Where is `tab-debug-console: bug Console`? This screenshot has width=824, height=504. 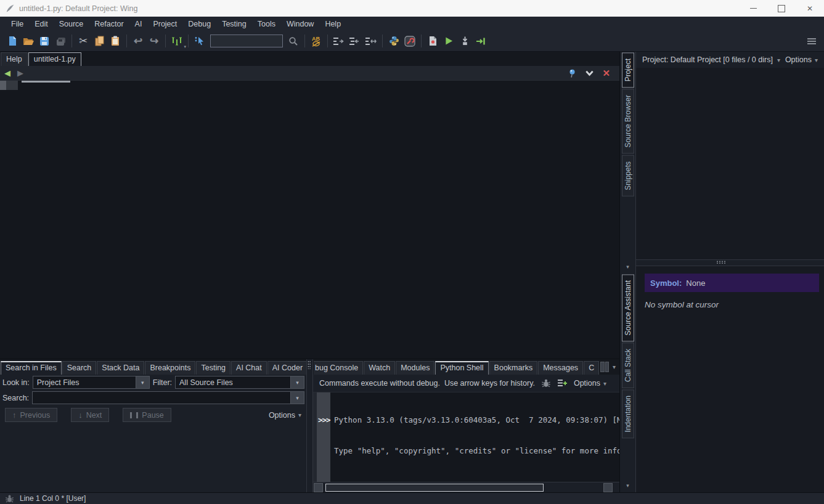 tab-debug-console: bug Console is located at coordinates (338, 368).